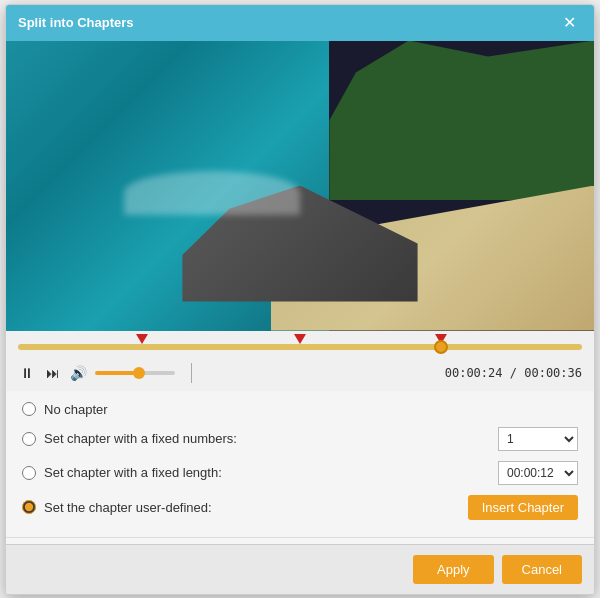 This screenshot has height=598, width=600. What do you see at coordinates (53, 373) in the screenshot?
I see `next-frame-button: ⏭` at bounding box center [53, 373].